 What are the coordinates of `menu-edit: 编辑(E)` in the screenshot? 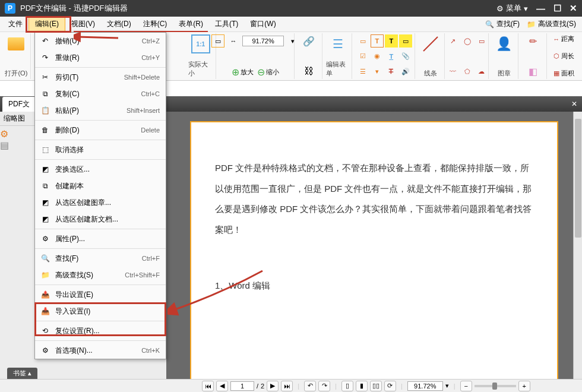 It's located at (47, 24).